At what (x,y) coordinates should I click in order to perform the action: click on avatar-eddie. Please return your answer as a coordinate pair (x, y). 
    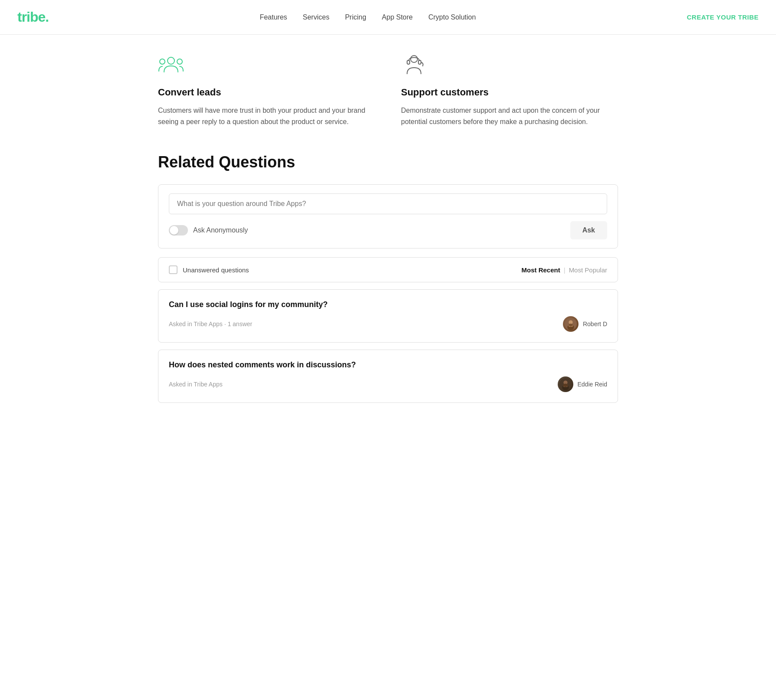
    Looking at the image, I should click on (566, 384).